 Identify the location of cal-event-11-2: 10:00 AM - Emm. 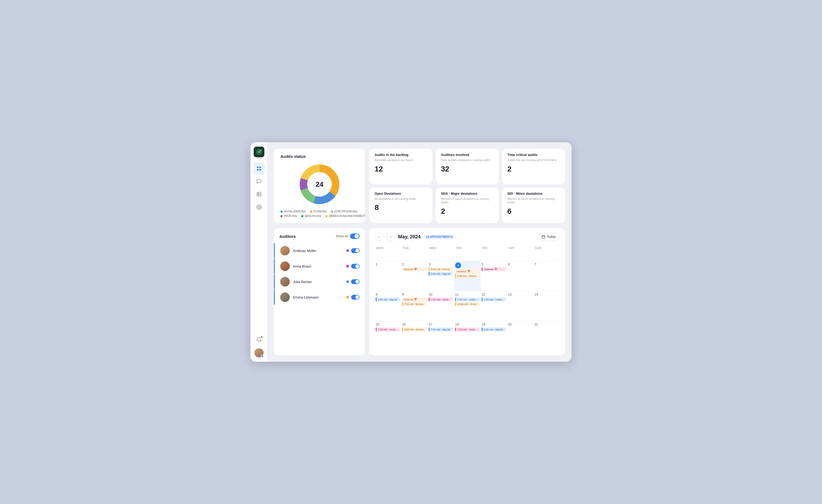
(467, 304).